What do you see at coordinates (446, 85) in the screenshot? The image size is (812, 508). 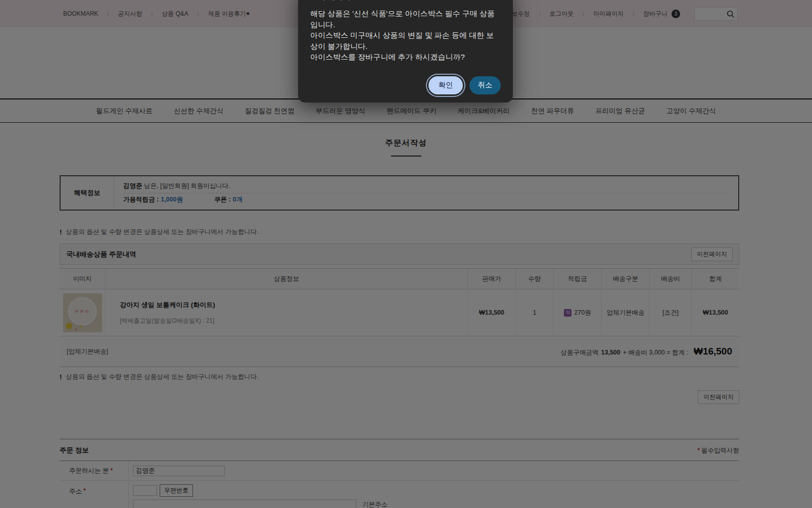 I see `confirm-button: 확인` at bounding box center [446, 85].